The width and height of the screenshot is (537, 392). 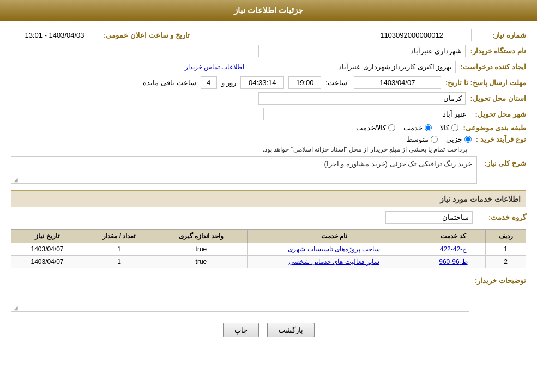 What do you see at coordinates (291, 330) in the screenshot?
I see `back-button: بازگشت` at bounding box center [291, 330].